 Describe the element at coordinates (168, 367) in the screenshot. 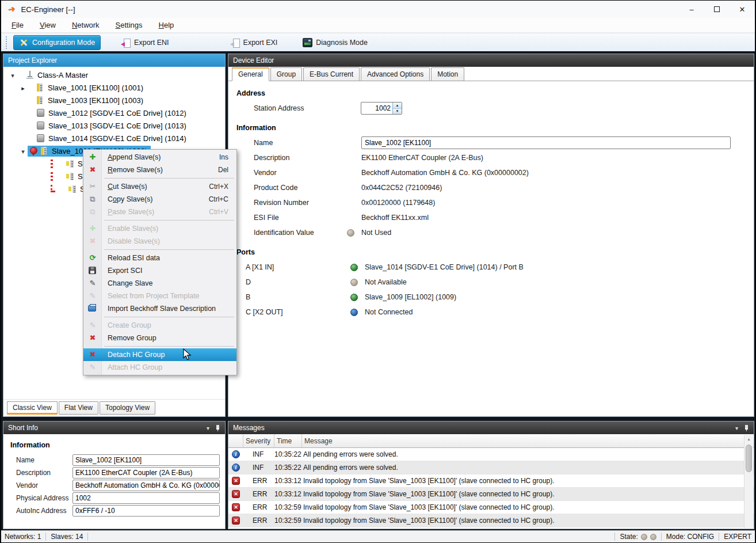

I see `context-menu-label: Attach HC Group` at that location.